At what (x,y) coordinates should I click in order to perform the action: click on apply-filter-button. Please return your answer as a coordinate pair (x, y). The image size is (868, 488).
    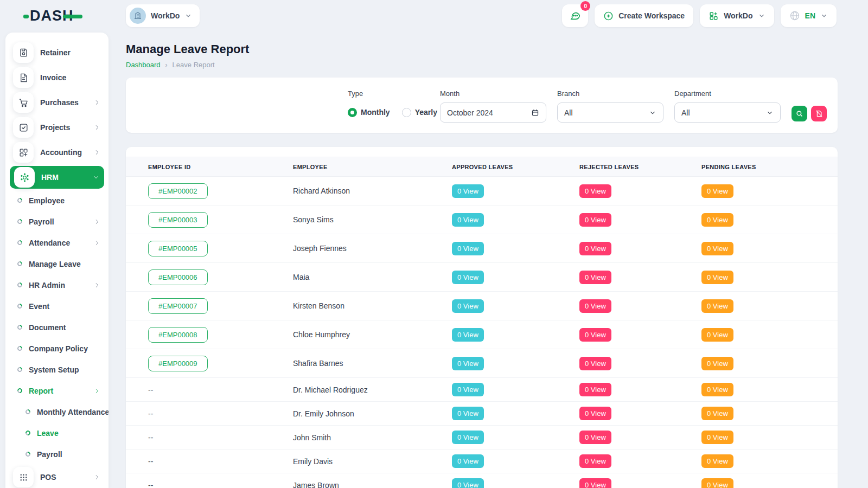
    Looking at the image, I should click on (800, 114).